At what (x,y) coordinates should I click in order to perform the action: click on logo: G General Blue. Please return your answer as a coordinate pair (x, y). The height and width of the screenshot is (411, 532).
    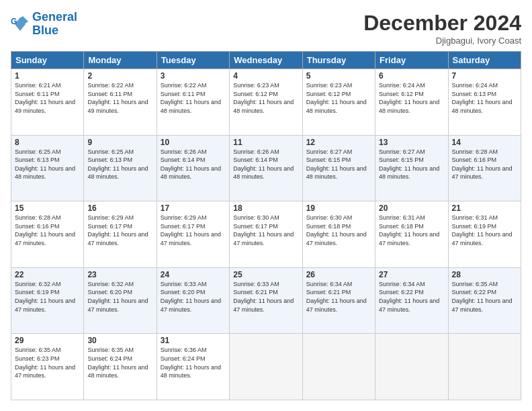
    Looking at the image, I should click on (44, 24).